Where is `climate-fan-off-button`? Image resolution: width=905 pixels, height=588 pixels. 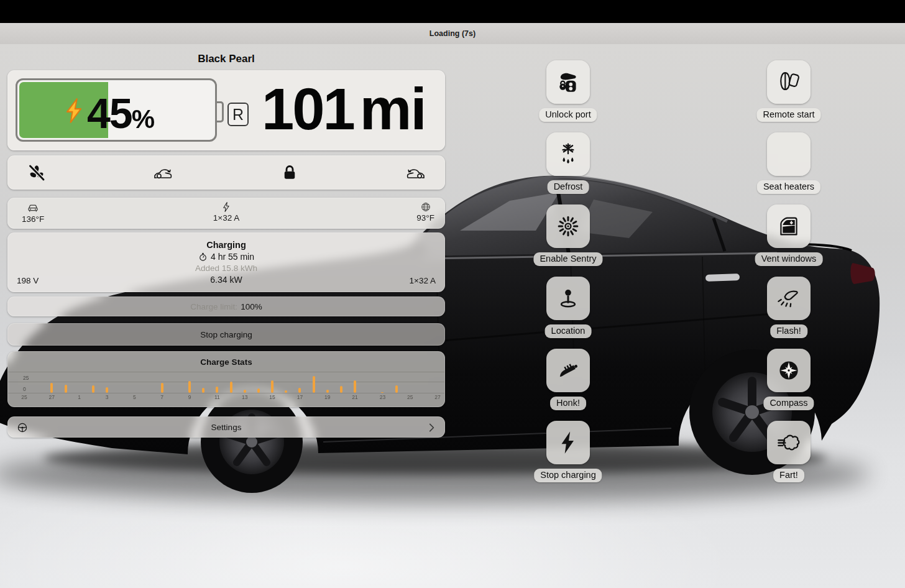 climate-fan-off-button is located at coordinates (37, 173).